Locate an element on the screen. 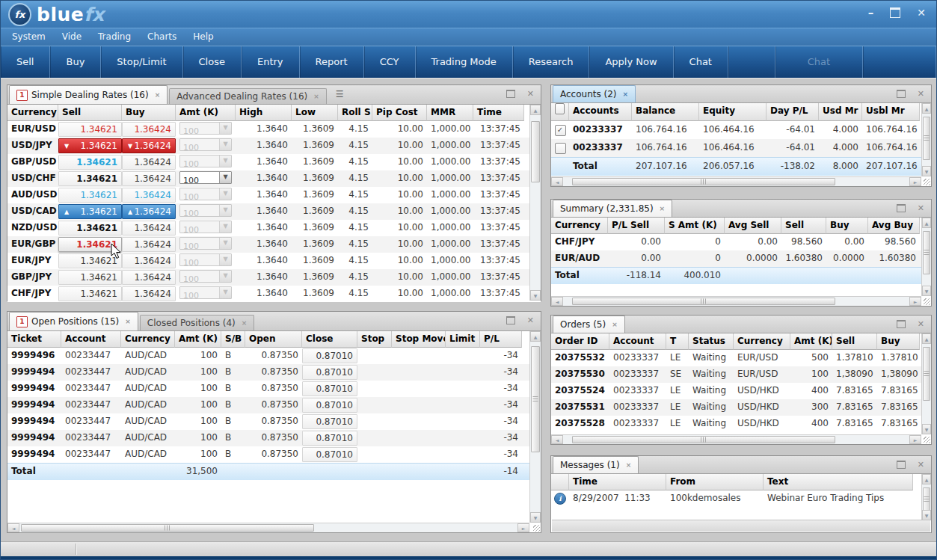 The height and width of the screenshot is (560, 937). dealing-row: GBP/USD1.346211.36424100▼1.36401.36094.1… is located at coordinates (274, 162).